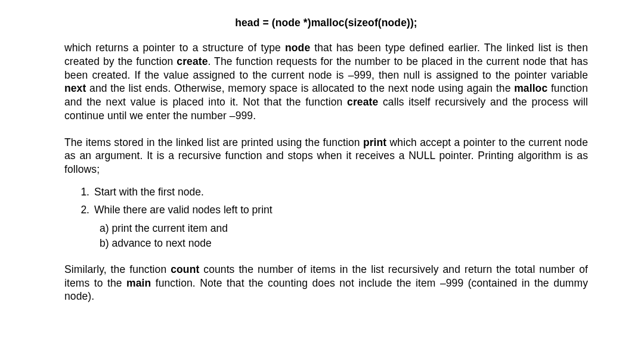 This screenshot has width=644, height=345. What do you see at coordinates (175, 48) in the screenshot?
I see `p1-text-a: which returns a pointer to a structure o…` at bounding box center [175, 48].